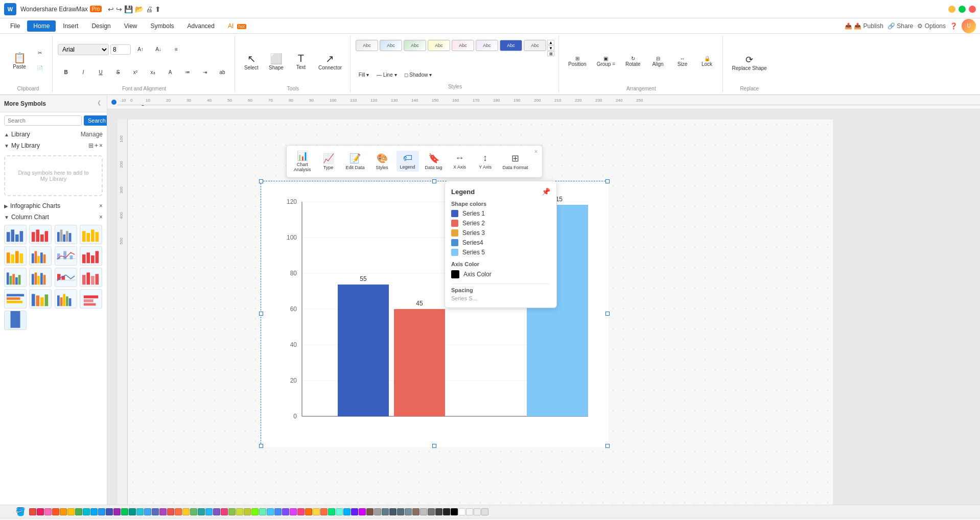 Image resolution: width=980 pixels, height=520 pixels. What do you see at coordinates (270, 512) in the screenshot?
I see `color-swatch-blue4` at bounding box center [270, 512].